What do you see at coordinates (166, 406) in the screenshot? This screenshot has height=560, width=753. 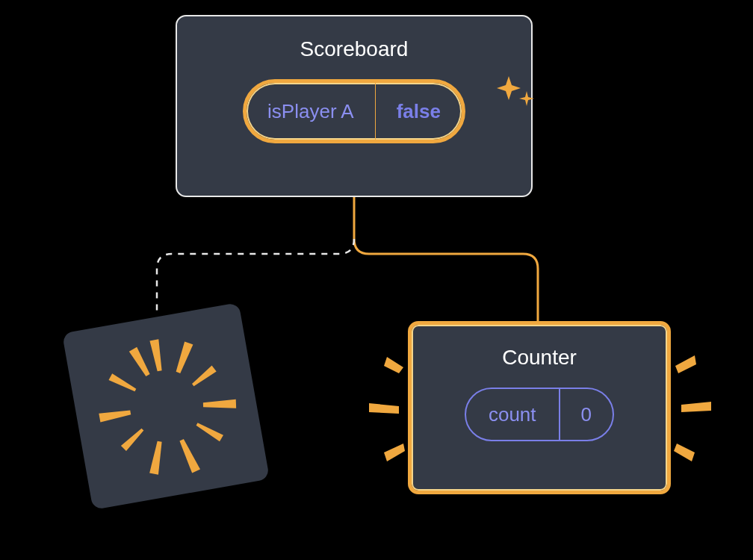 I see `burst-icon` at bounding box center [166, 406].